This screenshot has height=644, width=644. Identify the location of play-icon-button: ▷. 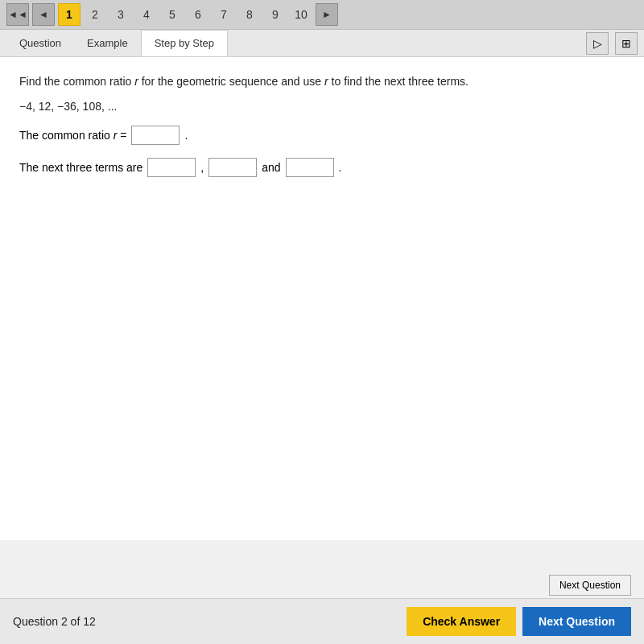
(597, 43).